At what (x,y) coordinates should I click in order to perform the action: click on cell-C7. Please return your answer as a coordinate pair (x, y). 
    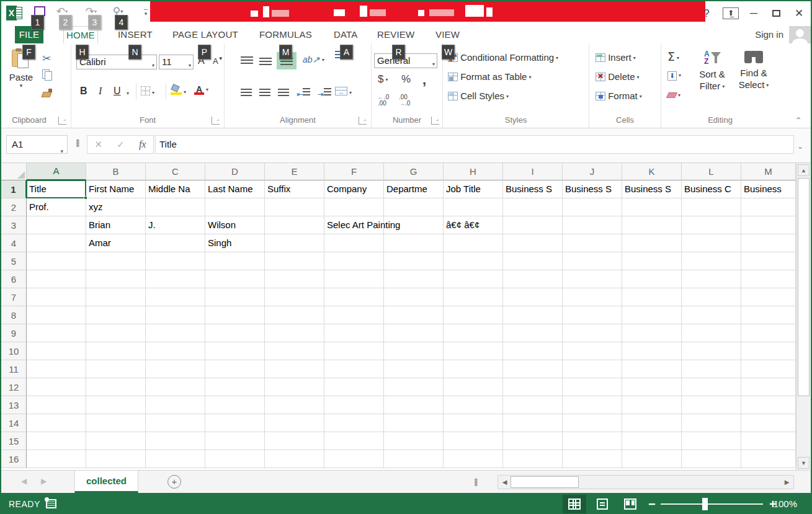
    Looking at the image, I should click on (176, 298).